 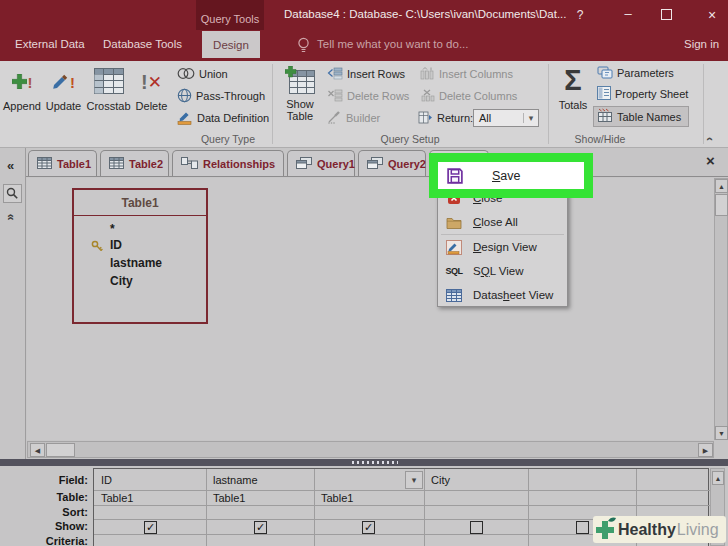 What do you see at coordinates (511, 176) in the screenshot?
I see `menu-item-save-highlighted: Save` at bounding box center [511, 176].